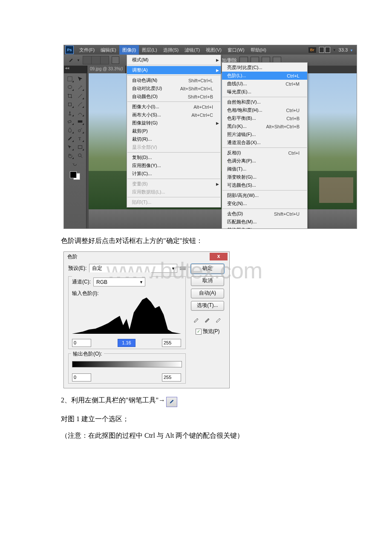  I want to click on color-swatch, so click(75, 176).